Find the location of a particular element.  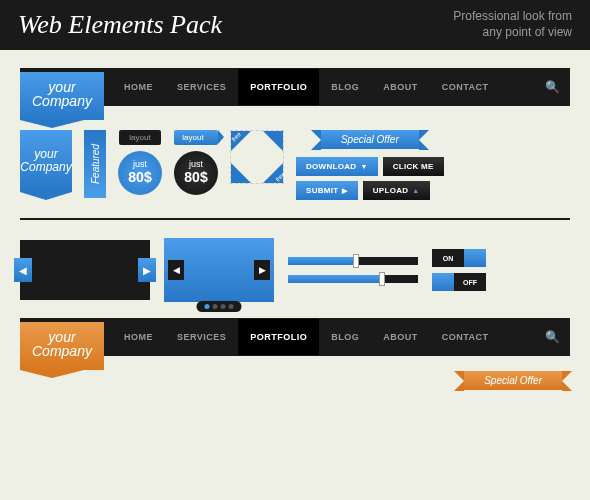

slider-dots is located at coordinates (220, 306).